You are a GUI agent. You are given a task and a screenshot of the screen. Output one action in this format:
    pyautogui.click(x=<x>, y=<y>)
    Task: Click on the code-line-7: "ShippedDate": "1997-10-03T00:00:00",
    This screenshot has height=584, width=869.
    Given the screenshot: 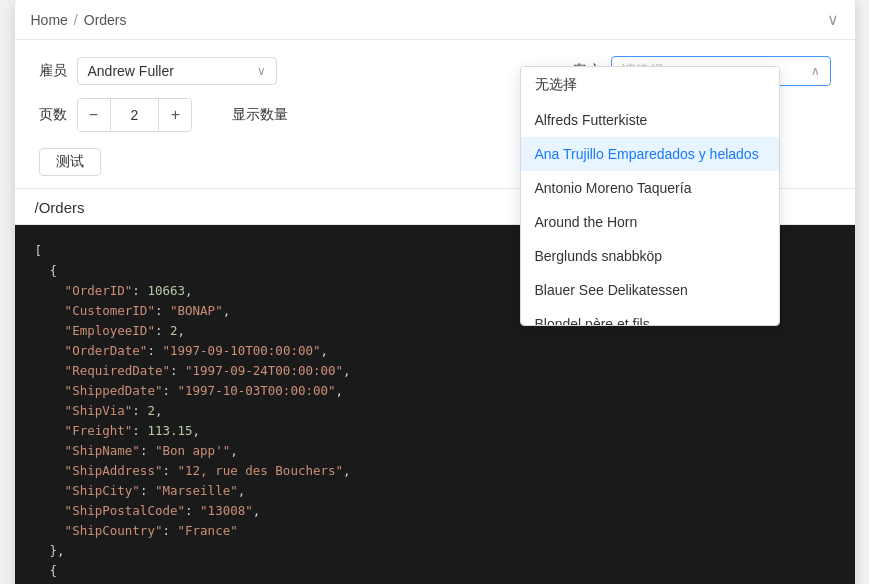 What is the action you would take?
    pyautogui.click(x=190, y=390)
    